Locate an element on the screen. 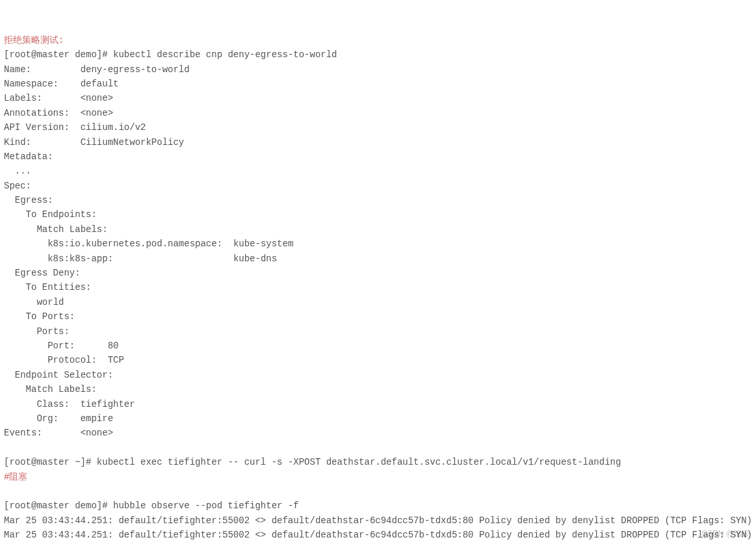  kind-value: CiliumNetworkPolicy is located at coordinates (133, 142).